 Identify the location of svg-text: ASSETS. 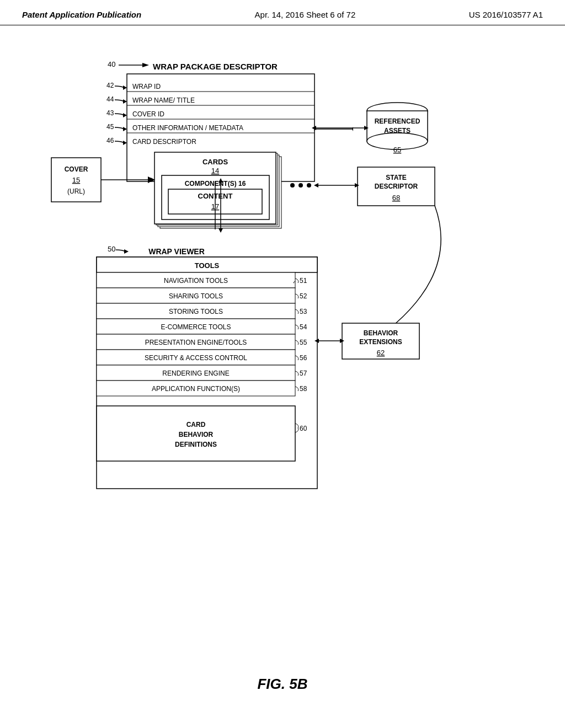
(397, 131).